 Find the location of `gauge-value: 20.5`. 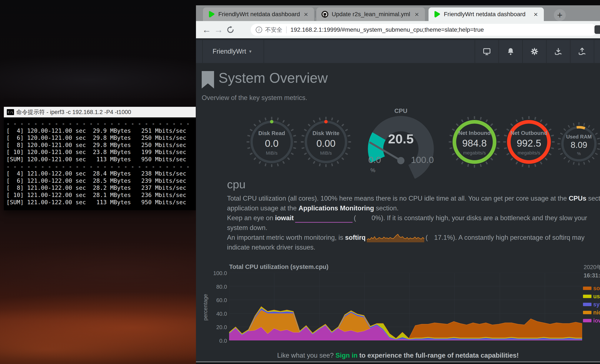

gauge-value: 20.5 is located at coordinates (401, 139).